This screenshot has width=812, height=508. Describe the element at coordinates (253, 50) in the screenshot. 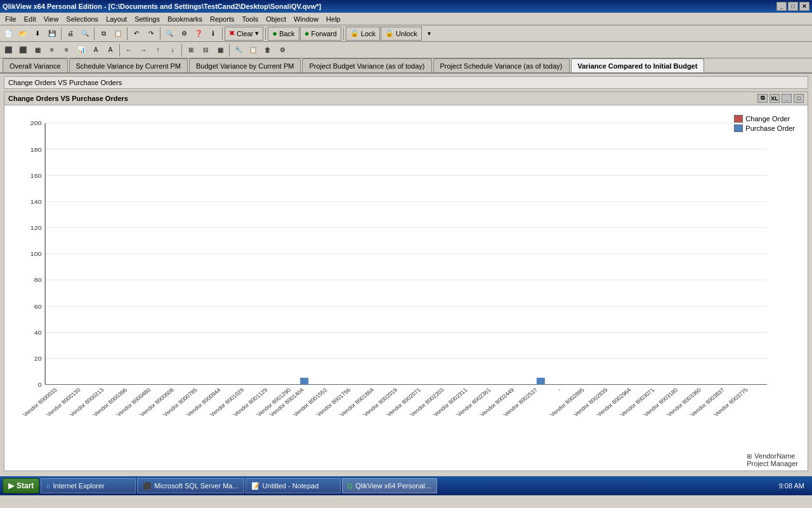

I see `tb2-btn17: 📋` at that location.